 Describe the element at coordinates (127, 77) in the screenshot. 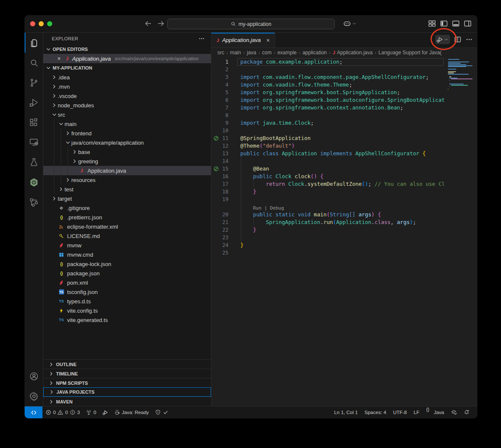

I see `tree-item--idea: .idea` at that location.